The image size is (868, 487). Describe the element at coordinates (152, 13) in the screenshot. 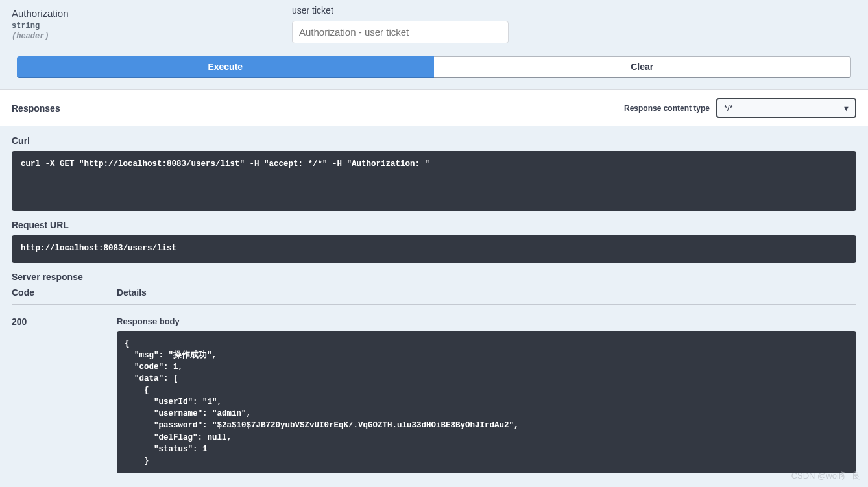

I see `parameter-name: Authorization` at that location.